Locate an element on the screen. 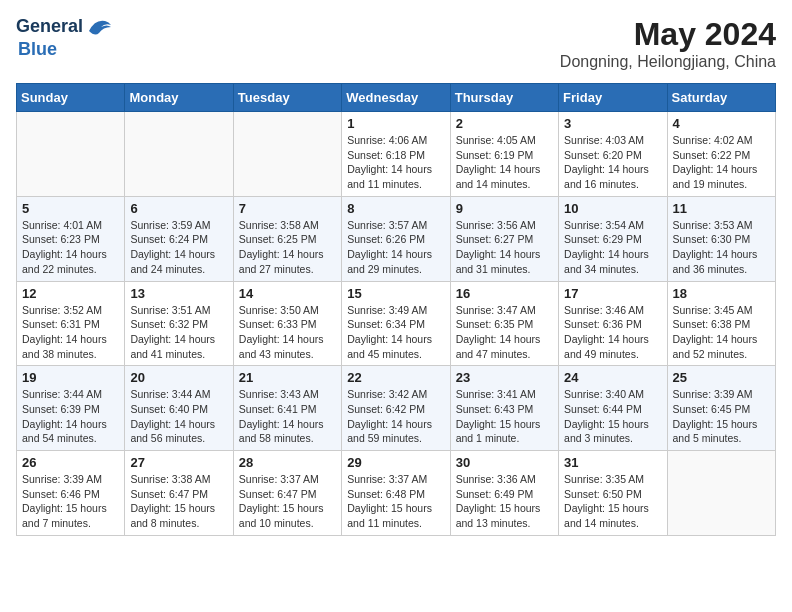  calendar-day-cell: 17Sunrise: 3:46 AM Sunset: 6:36 PM Dayli… is located at coordinates (613, 324).